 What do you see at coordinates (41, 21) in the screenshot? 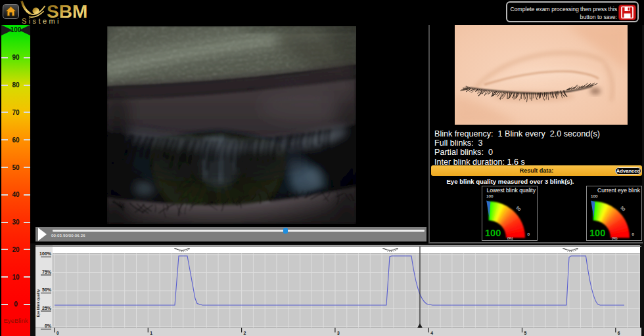
I see `svg-text: Sistemi` at bounding box center [41, 21].